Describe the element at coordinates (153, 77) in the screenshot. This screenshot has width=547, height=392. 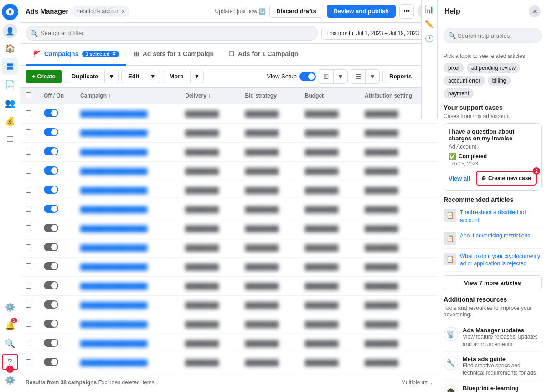
I see `edit-arrow-button: ▼` at that location.